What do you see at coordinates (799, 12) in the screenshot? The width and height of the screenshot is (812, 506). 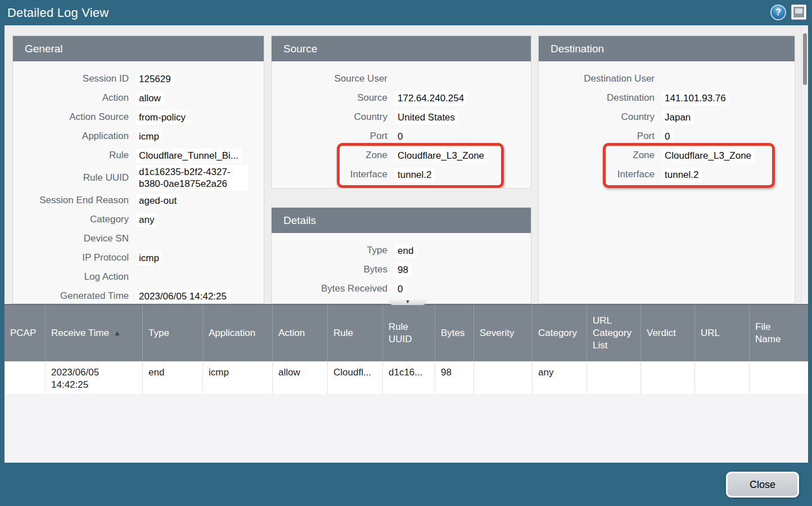 I see `window-icon` at bounding box center [799, 12].